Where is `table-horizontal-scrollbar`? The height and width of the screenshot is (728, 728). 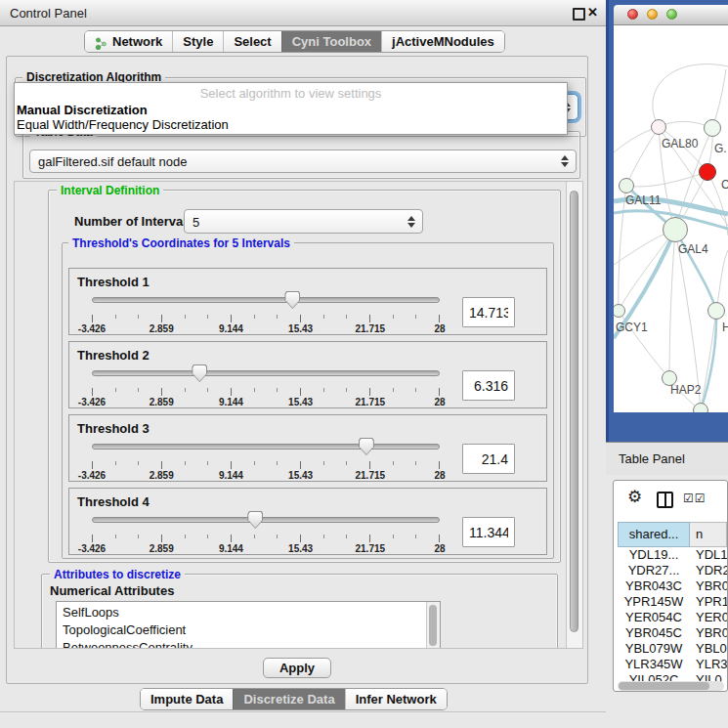 table-horizontal-scrollbar is located at coordinates (670, 686).